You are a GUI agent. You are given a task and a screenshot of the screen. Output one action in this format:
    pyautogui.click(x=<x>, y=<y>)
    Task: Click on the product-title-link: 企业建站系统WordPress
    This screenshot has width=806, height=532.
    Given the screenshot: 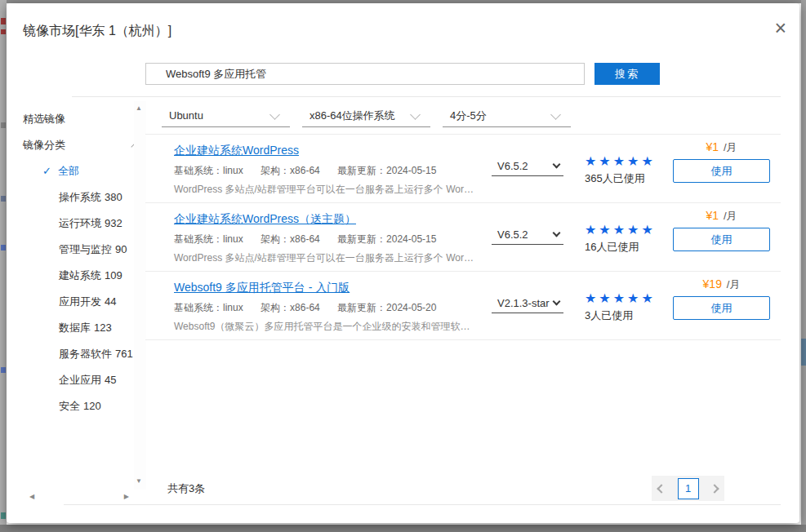 What is the action you would take?
    pyautogui.click(x=237, y=151)
    